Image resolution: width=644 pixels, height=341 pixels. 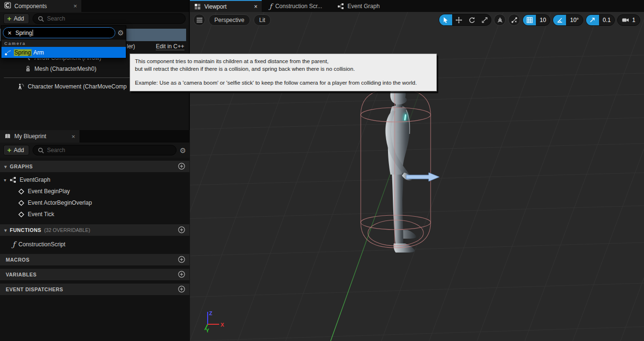 What do you see at coordinates (459, 20) in the screenshot?
I see `move-icon` at bounding box center [459, 20].